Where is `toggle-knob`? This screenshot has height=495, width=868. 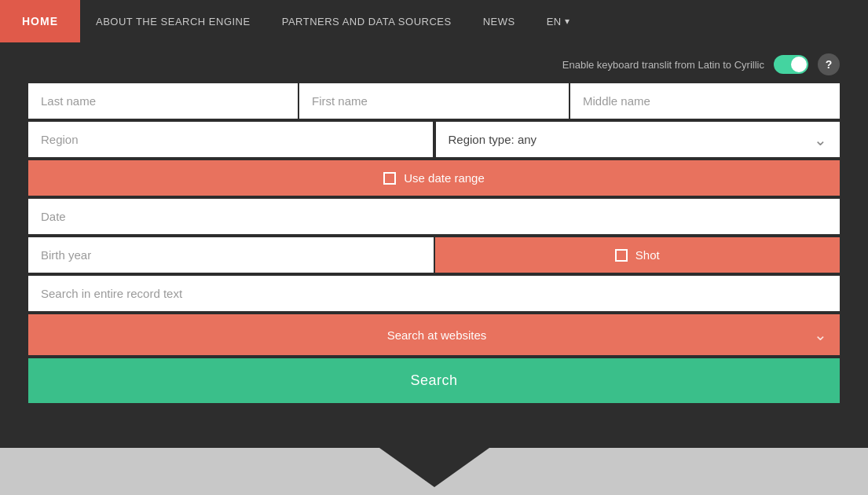 toggle-knob is located at coordinates (799, 64).